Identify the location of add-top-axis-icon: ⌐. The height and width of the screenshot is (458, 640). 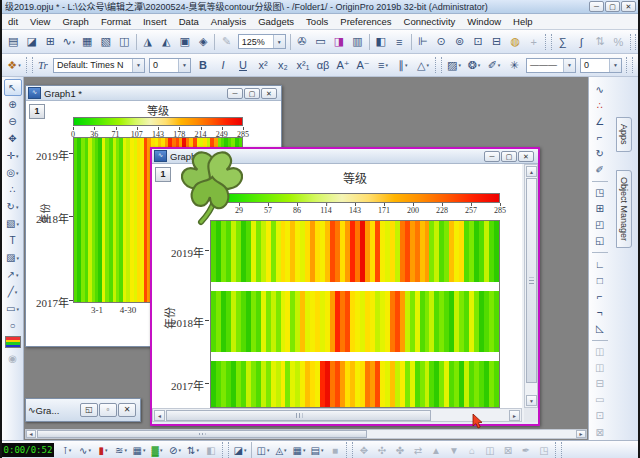
(600, 296).